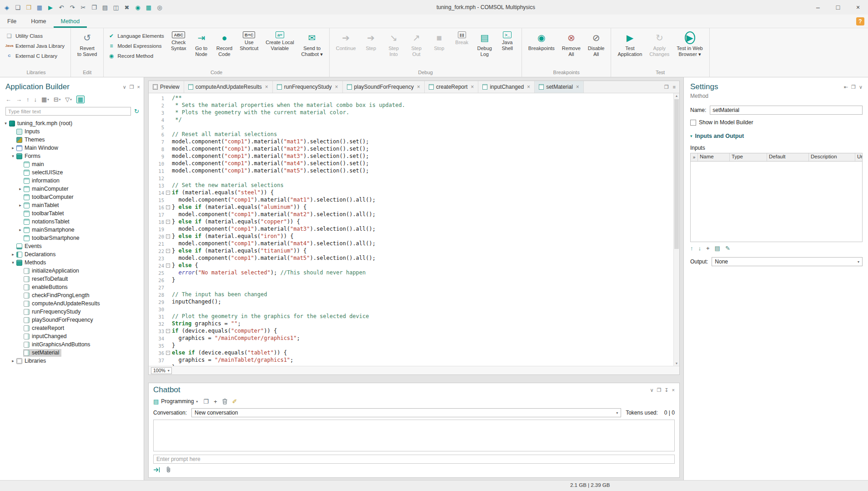  What do you see at coordinates (72, 353) in the screenshot?
I see `tree-item-setmaterial: setMaterial` at bounding box center [72, 353].